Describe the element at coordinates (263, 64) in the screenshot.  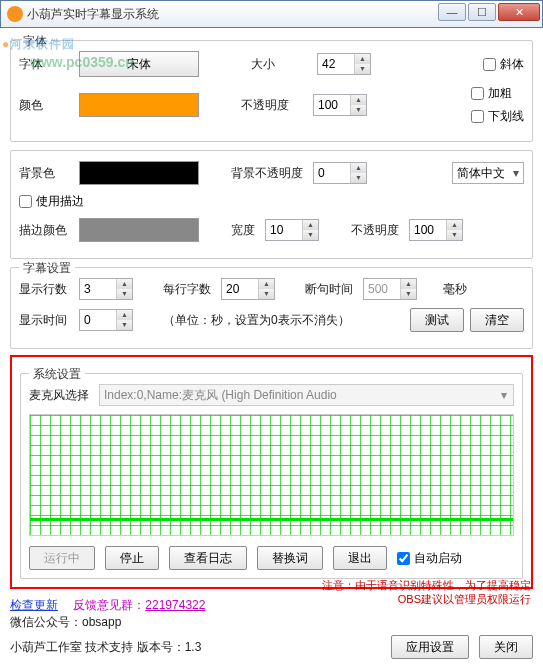
I see `size-label: 大小` at that location.